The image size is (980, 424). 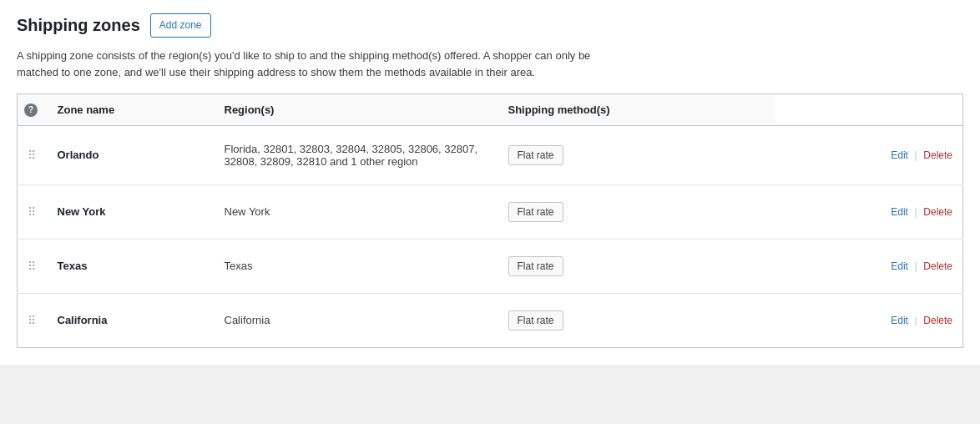 I want to click on add-zone-button: Add zone, so click(x=180, y=25).